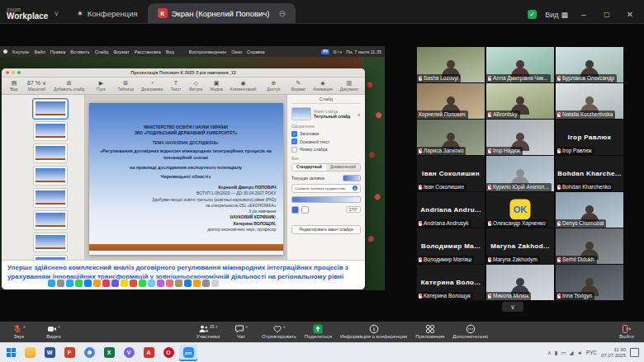  I want to click on chevron-up-icon: ∧, so click(550, 353).